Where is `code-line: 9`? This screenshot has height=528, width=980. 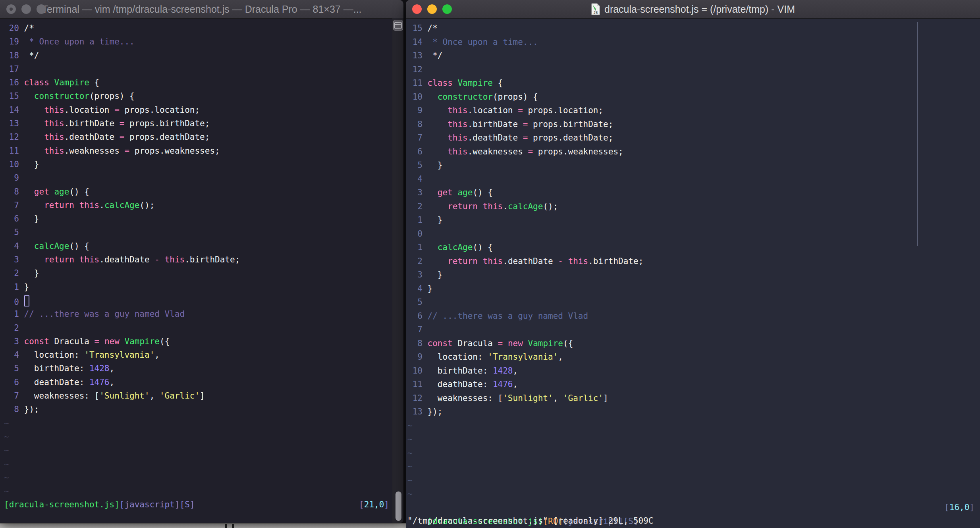 code-line: 9 is located at coordinates (198, 178).